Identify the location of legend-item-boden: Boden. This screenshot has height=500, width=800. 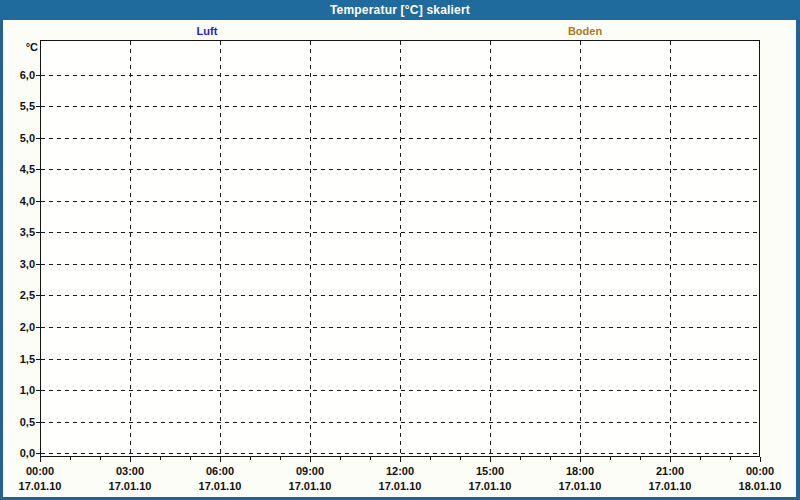
(585, 31).